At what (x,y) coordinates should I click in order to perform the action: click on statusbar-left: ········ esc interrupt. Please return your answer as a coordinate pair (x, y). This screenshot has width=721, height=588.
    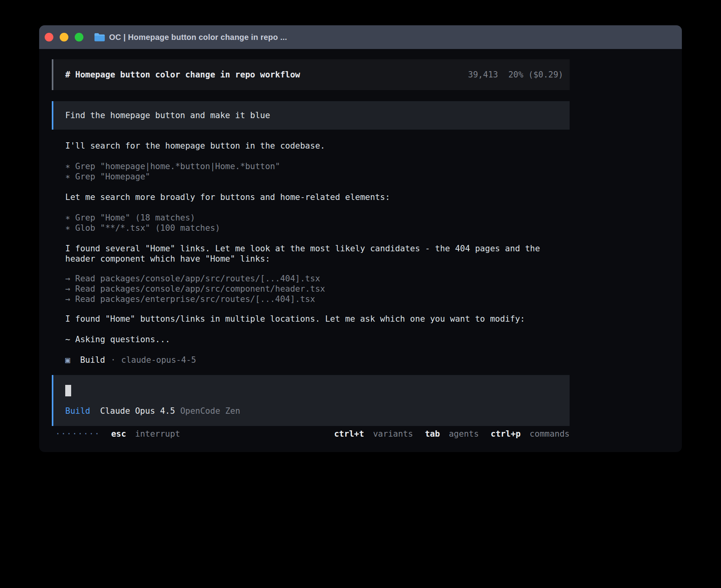
    Looking at the image, I should click on (116, 434).